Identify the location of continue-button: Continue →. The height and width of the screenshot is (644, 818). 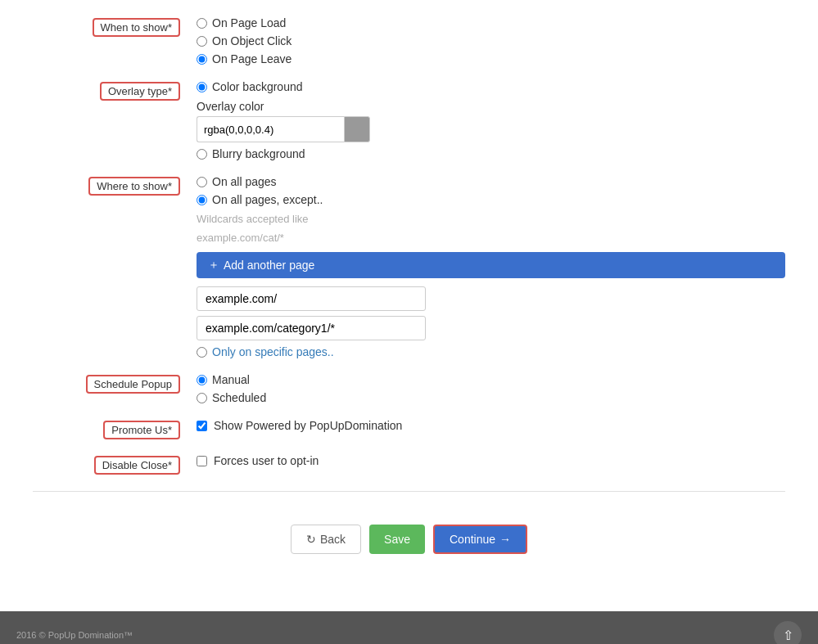
(480, 539).